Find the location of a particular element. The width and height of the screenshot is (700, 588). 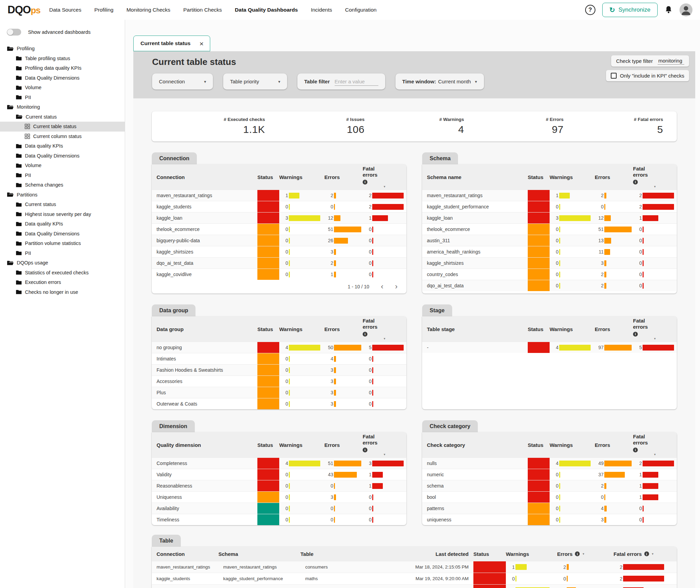

nav-item-incidents: Incidents is located at coordinates (321, 10).